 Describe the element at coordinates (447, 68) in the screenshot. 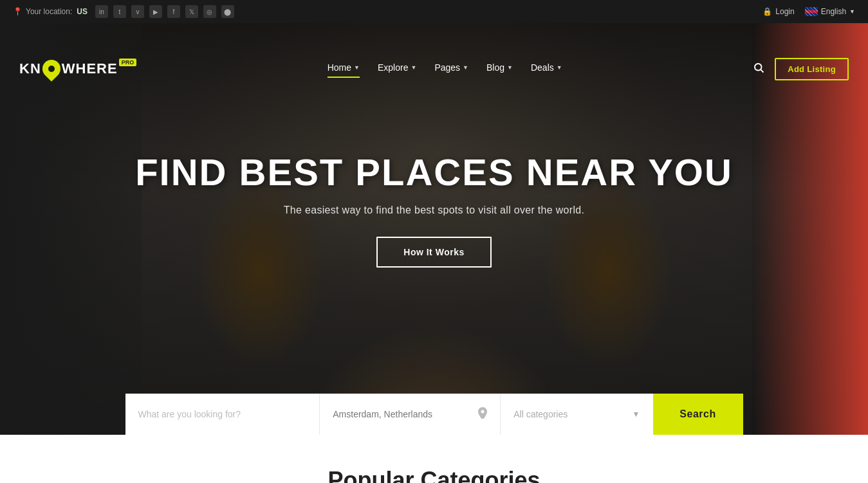

I see `nav-pages-label: Pages` at that location.